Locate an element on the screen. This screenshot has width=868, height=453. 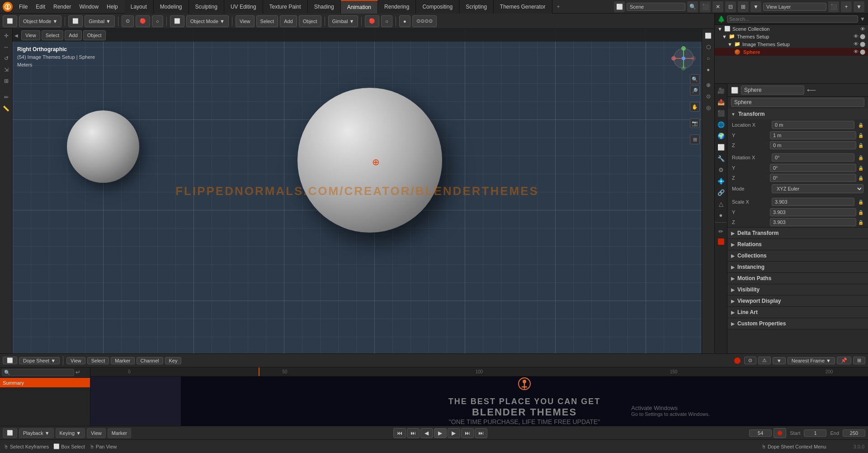
keying-btn: Keying ▼ is located at coordinates (71, 433).